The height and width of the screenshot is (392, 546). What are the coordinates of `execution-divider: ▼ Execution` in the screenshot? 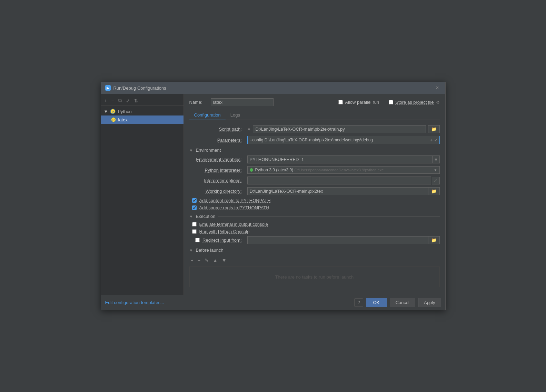 It's located at (315, 217).